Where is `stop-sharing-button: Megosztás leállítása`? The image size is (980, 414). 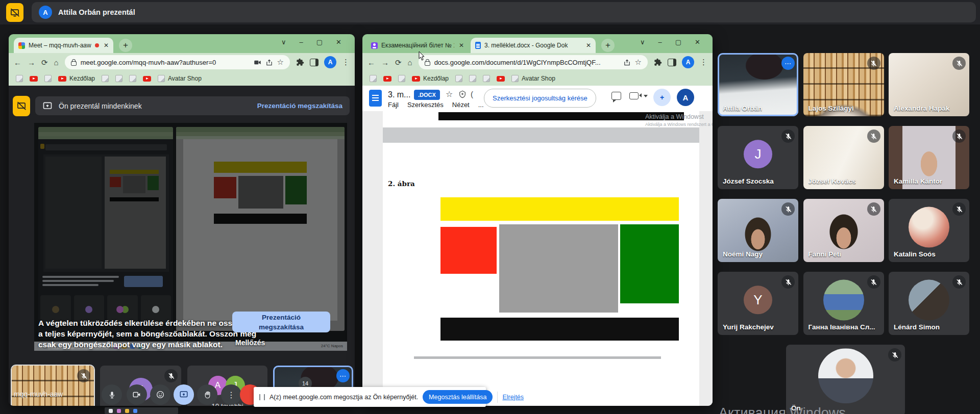 stop-sharing-button: Megosztás leállítása is located at coordinates (457, 397).